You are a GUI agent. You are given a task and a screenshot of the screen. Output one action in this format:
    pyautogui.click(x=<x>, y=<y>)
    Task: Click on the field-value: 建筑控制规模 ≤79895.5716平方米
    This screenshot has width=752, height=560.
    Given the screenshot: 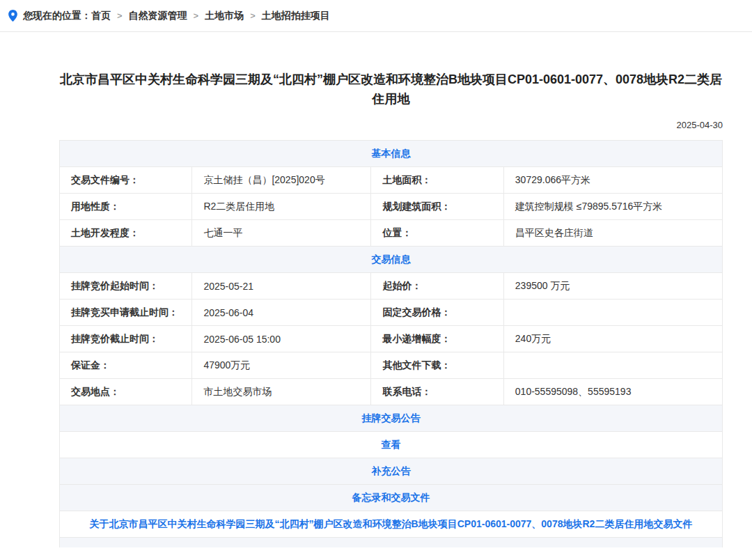 What is the action you would take?
    pyautogui.click(x=613, y=207)
    